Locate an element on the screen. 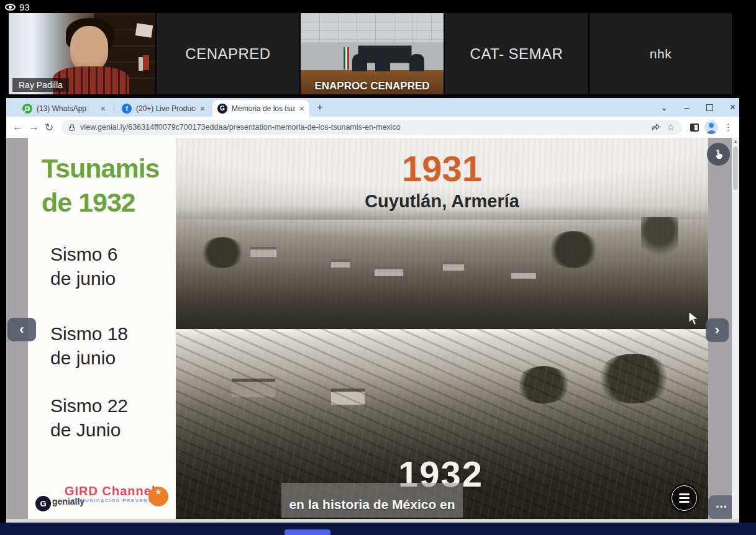 Image resolution: width=756 pixels, height=535 pixels. bookmark-star-icon: ☆ is located at coordinates (671, 127).